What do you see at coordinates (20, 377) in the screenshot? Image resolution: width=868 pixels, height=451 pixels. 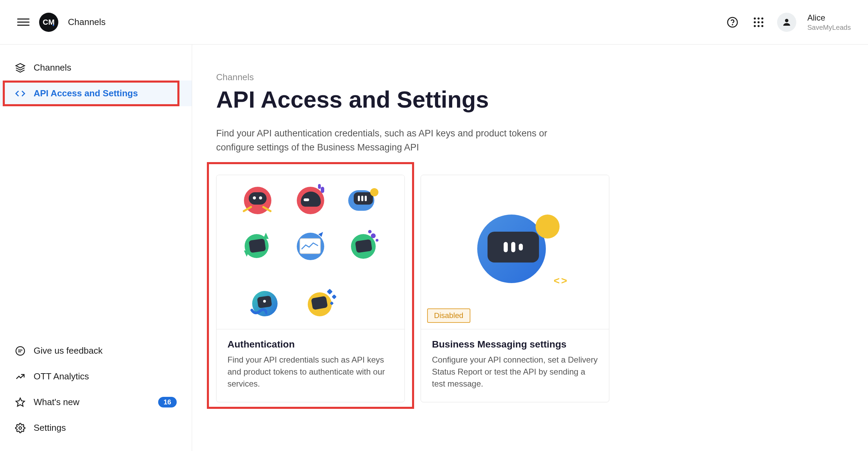 I see `analytics-icon` at bounding box center [20, 377].